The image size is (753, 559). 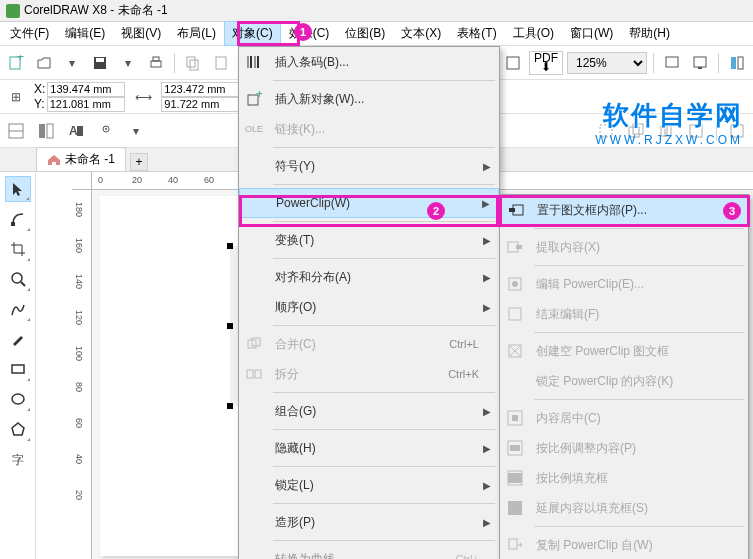 What do you see at coordinates (515, 314) in the screenshot?
I see `finish-edit-icon` at bounding box center [515, 314].